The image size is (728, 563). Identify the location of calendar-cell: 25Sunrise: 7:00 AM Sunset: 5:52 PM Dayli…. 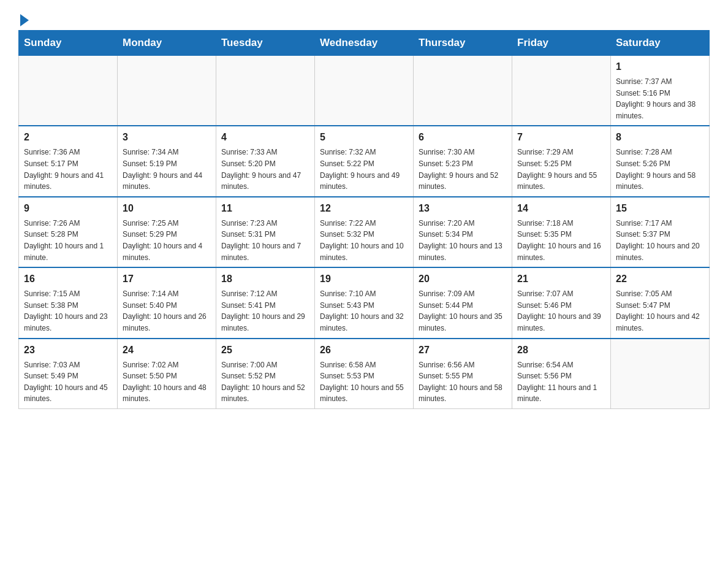
(266, 374).